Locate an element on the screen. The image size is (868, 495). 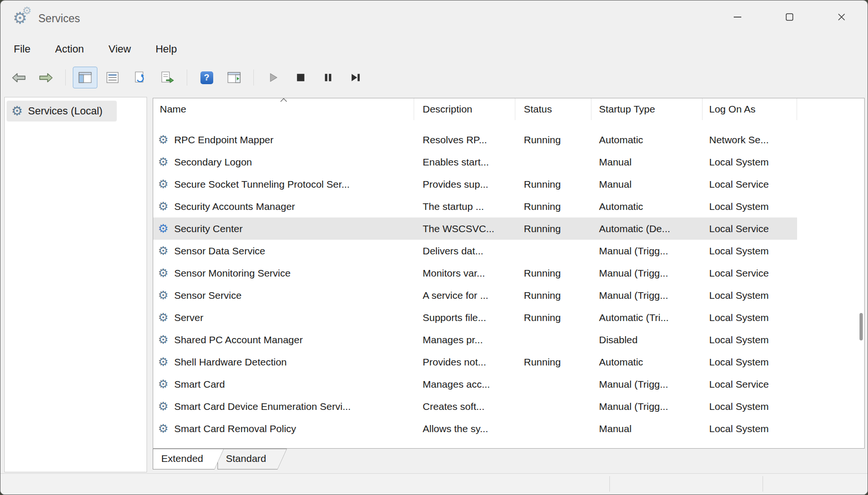
service-name-cell: ⚙Security Accounts Manager is located at coordinates (284, 206).